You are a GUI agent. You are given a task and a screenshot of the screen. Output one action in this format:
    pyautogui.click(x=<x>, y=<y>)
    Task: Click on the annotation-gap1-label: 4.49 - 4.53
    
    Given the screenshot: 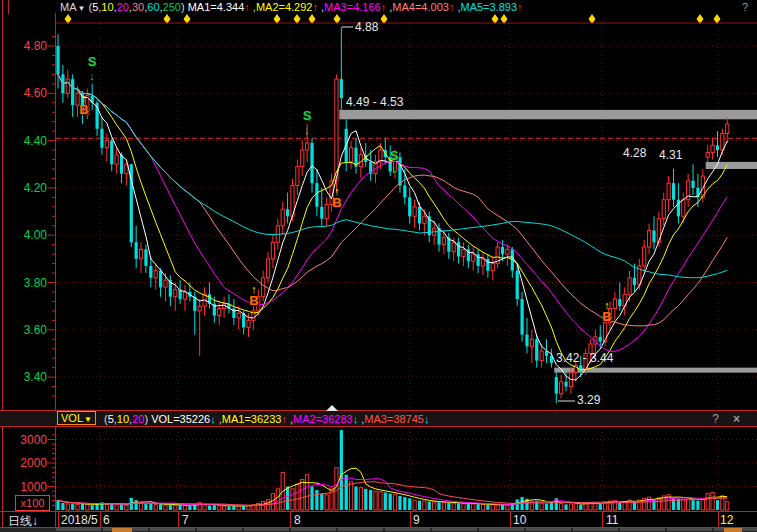 What is the action you would take?
    pyautogui.click(x=374, y=102)
    